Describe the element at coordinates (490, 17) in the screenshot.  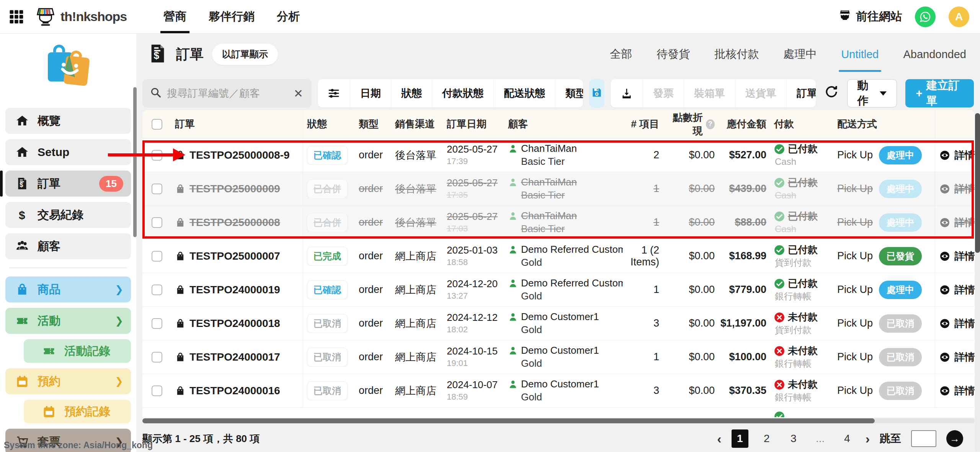
I see `topbar: th!nkshops 營商夥伴行銷分析 前往網站 A` at that location.